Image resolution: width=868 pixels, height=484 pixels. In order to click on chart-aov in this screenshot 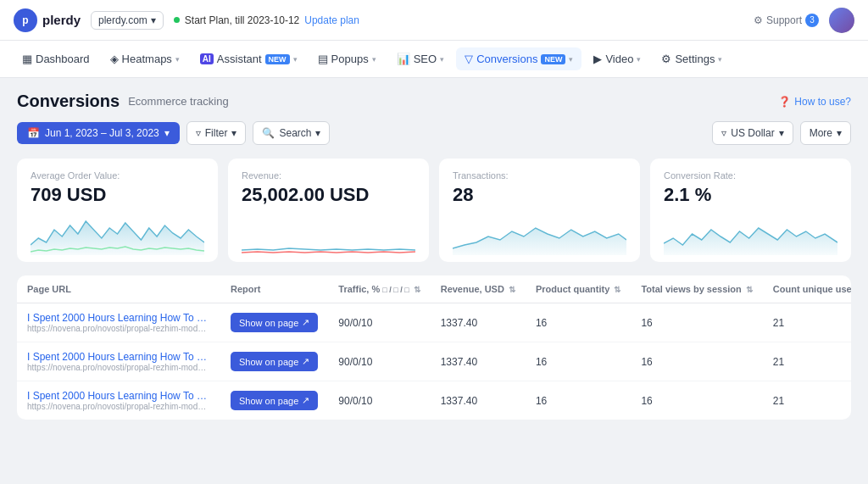, I will do `click(117, 234)`.